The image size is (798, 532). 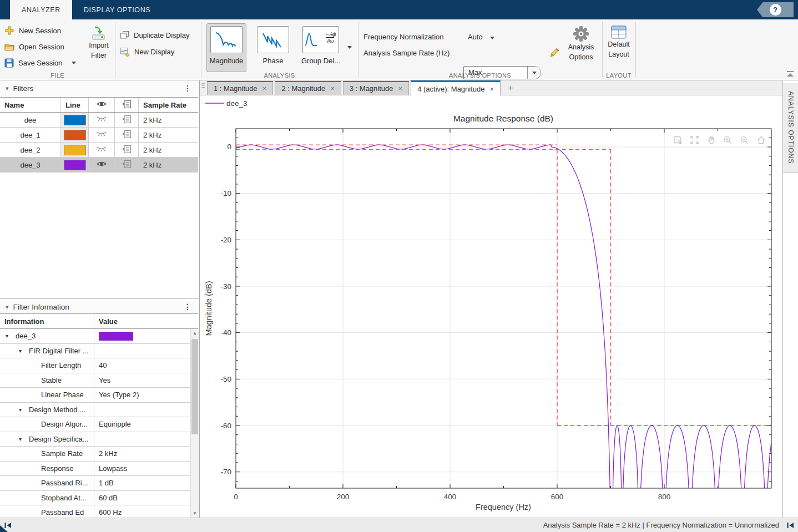 I want to click on display-tab-label: 2 : Magnitude, so click(x=303, y=89).